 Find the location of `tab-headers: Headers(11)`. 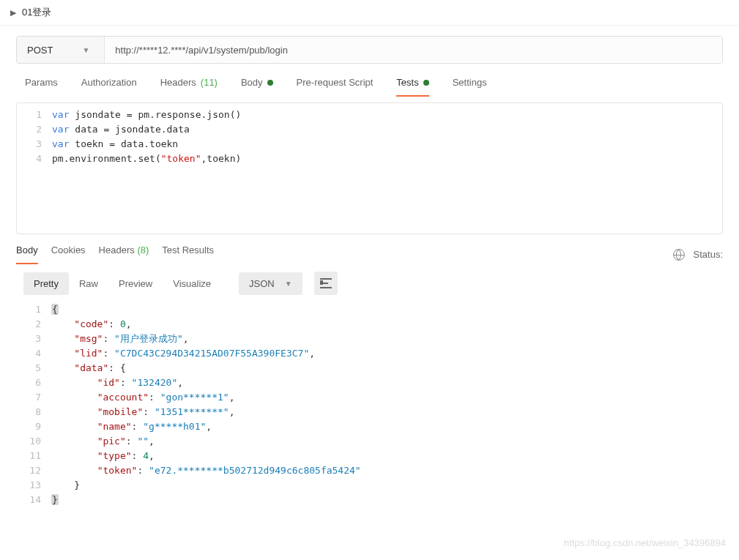

tab-headers: Headers(11) is located at coordinates (189, 86).